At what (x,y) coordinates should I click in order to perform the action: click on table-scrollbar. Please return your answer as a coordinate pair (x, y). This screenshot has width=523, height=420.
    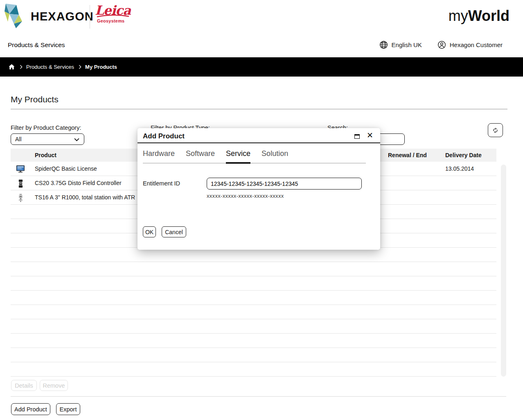
    Looking at the image, I should click on (503, 271).